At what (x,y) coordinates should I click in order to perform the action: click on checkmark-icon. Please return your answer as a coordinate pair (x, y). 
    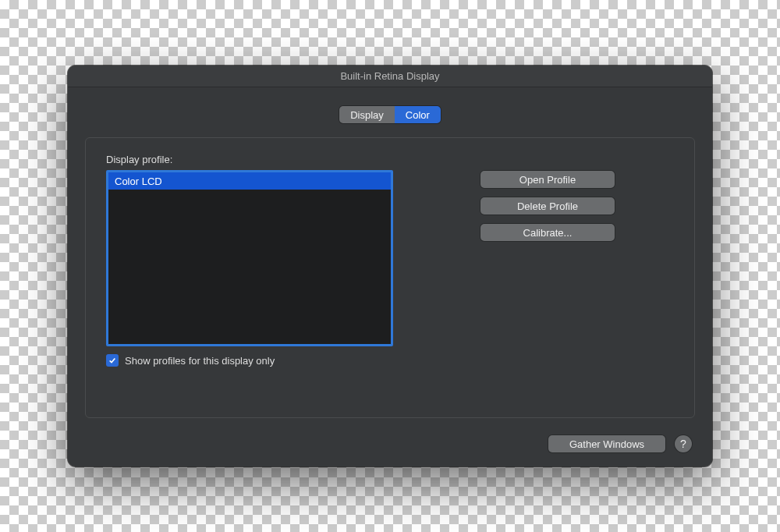
    Looking at the image, I should click on (112, 360).